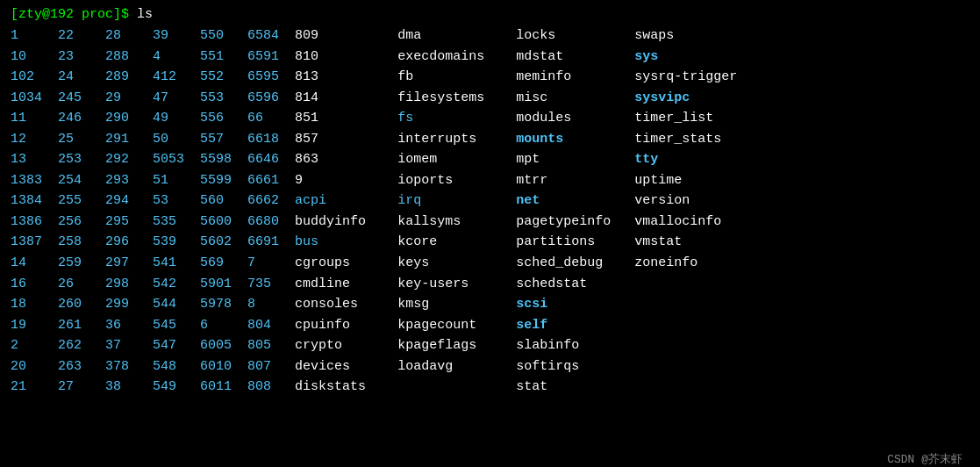 The width and height of the screenshot is (980, 467). Describe the element at coordinates (456, 160) in the screenshot. I see `ls-cell: iomem` at that location.